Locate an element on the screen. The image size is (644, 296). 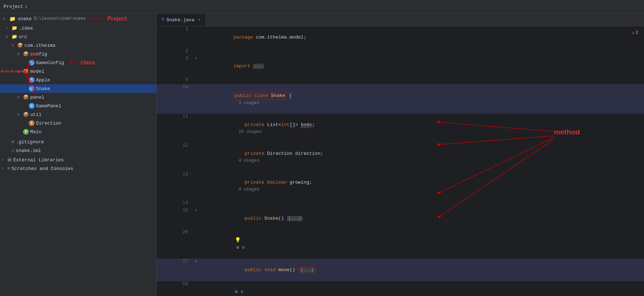
sidebar-item-main: M Main is located at coordinates (78, 132).